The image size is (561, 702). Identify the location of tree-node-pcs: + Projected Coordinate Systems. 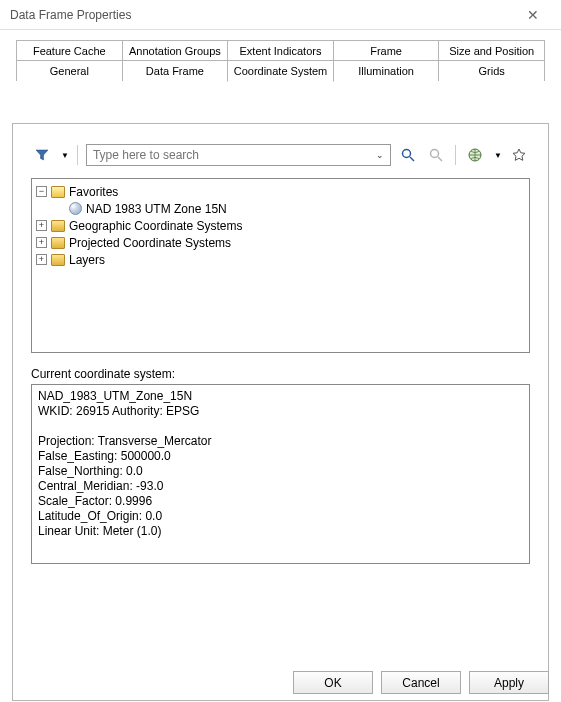
(280, 242).